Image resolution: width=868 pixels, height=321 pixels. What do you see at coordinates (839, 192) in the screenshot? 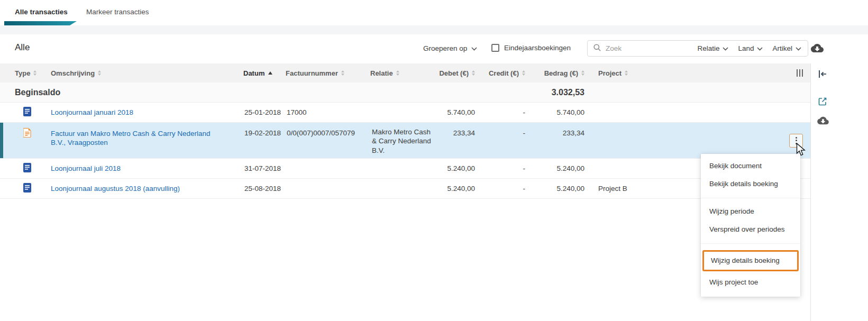
I see `right-toolbar` at bounding box center [839, 192].